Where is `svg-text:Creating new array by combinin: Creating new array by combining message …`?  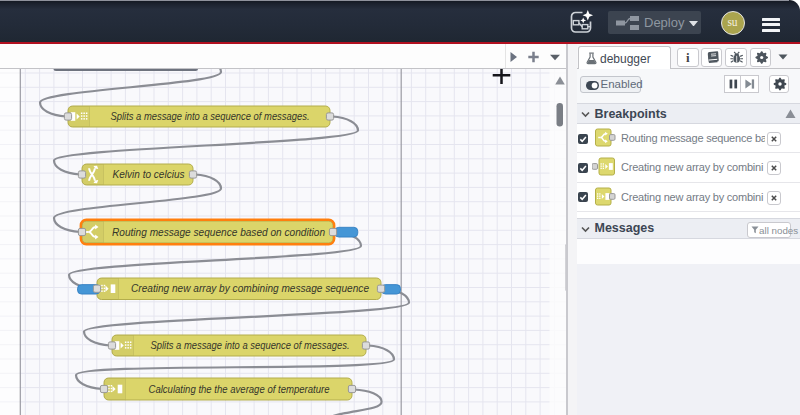 svg-text:Creating new array by combinin: Creating new array by combining message … is located at coordinates (250, 288).